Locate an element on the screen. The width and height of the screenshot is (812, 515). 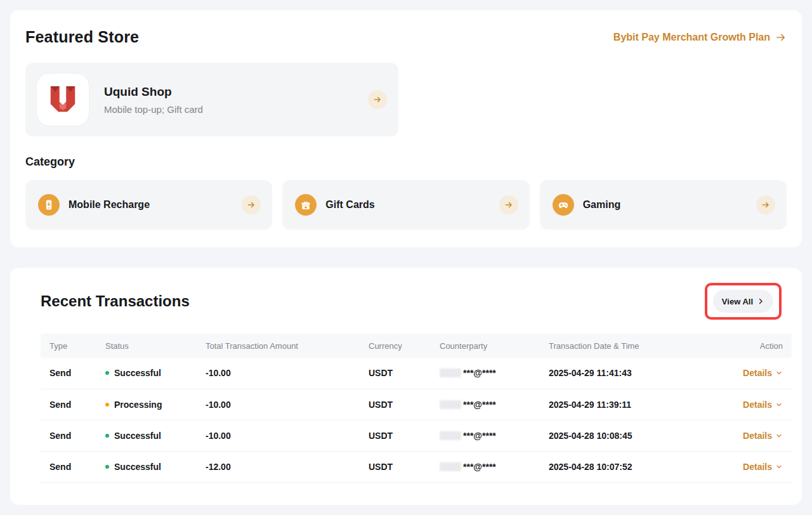
store-arrow-button is located at coordinates (377, 100).